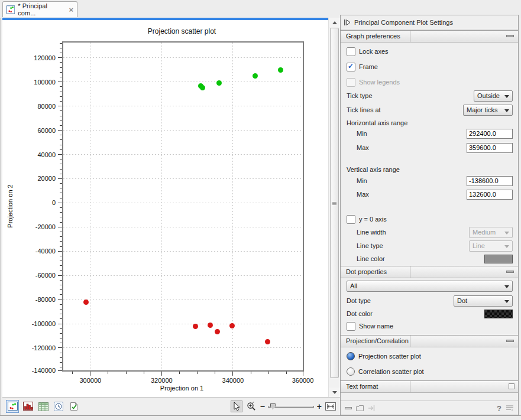  I want to click on panel-menu-icon, so click(510, 408).